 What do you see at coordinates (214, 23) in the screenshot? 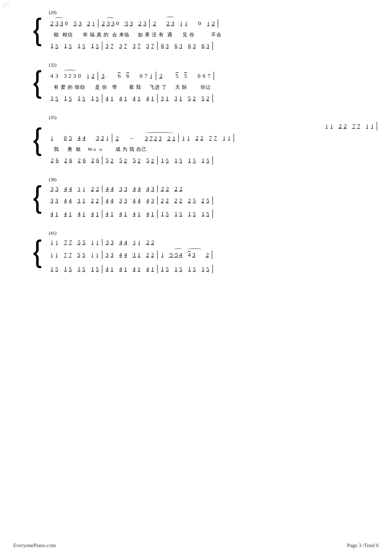
I see `treble-notes-29: ·2 ·3 ·3 0 ·5 ·3 ·2 ·i` at bounding box center [214, 23].